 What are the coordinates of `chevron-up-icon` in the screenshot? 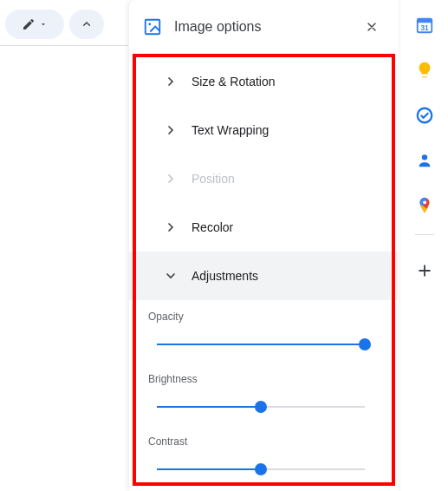 It's located at (87, 24).